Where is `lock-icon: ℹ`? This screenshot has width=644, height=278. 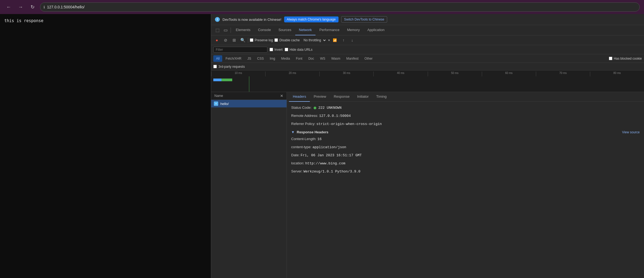
lock-icon: ℹ is located at coordinates (44, 7).